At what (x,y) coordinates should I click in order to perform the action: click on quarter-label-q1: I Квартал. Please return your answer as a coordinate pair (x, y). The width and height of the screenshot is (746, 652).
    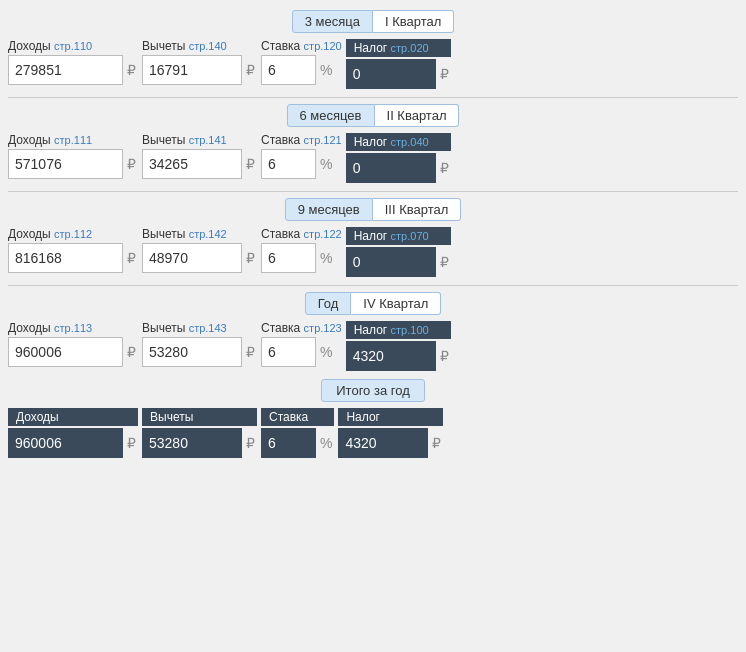
    Looking at the image, I should click on (414, 22).